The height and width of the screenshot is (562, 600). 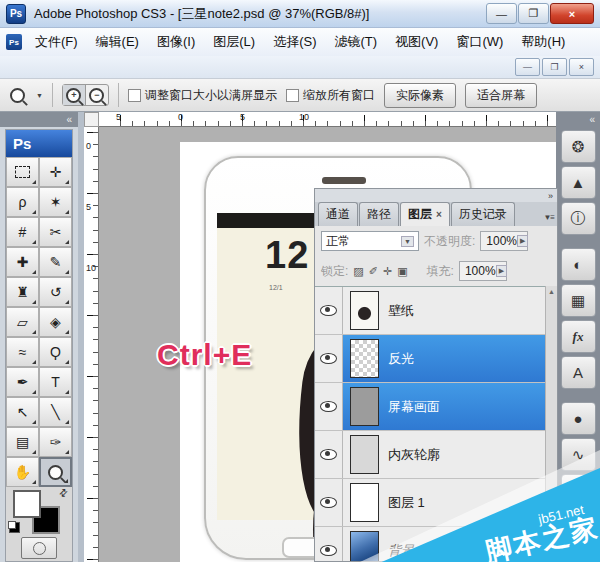 What do you see at coordinates (578, 336) in the screenshot?
I see `layer-styles-panel-icon: fx` at bounding box center [578, 336].